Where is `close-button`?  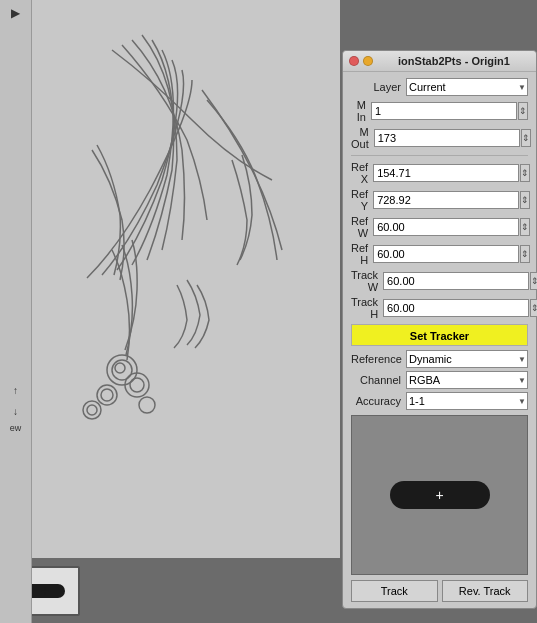
close-button is located at coordinates (354, 61).